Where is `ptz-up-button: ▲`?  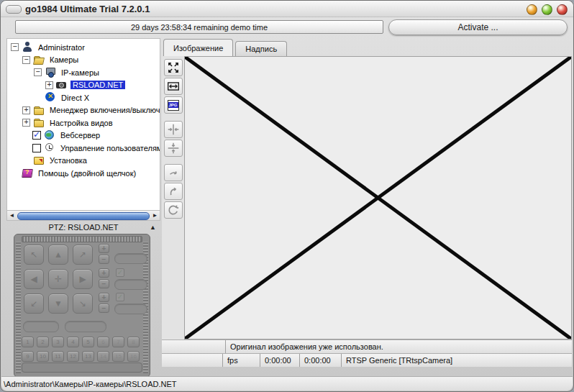
ptz-up-button: ▲ is located at coordinates (58, 255).